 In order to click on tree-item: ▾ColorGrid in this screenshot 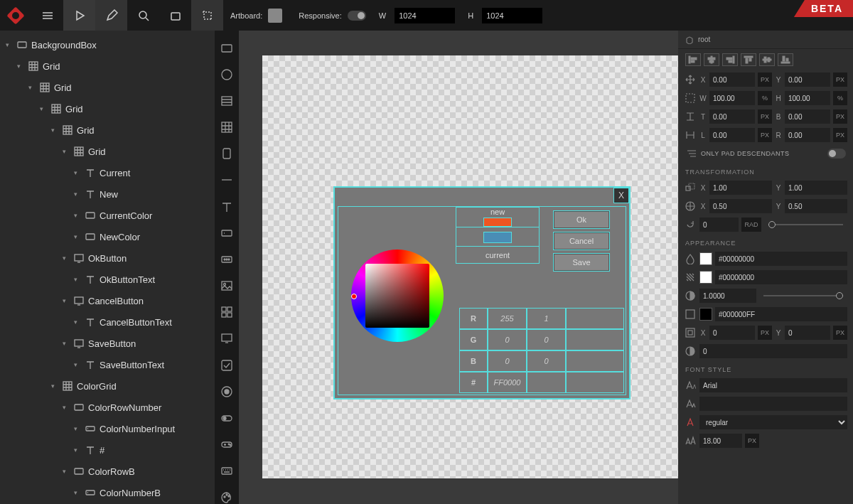, I will do `click(107, 386)`.